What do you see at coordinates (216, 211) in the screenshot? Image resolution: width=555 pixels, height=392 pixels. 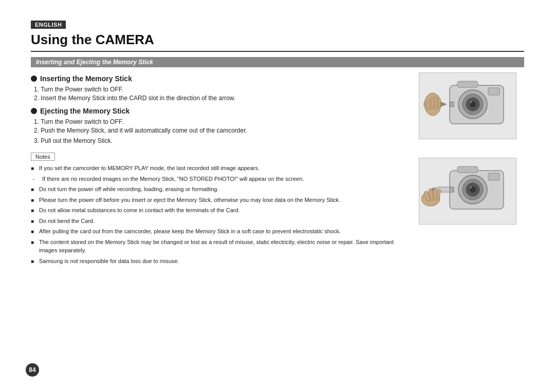 I see `note-5: Do not allow metal substances to come in…` at bounding box center [216, 211].